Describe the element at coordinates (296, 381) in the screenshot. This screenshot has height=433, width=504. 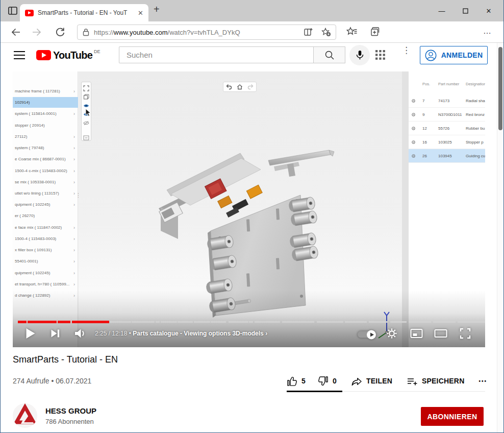
I see `like-button: 5` at that location.